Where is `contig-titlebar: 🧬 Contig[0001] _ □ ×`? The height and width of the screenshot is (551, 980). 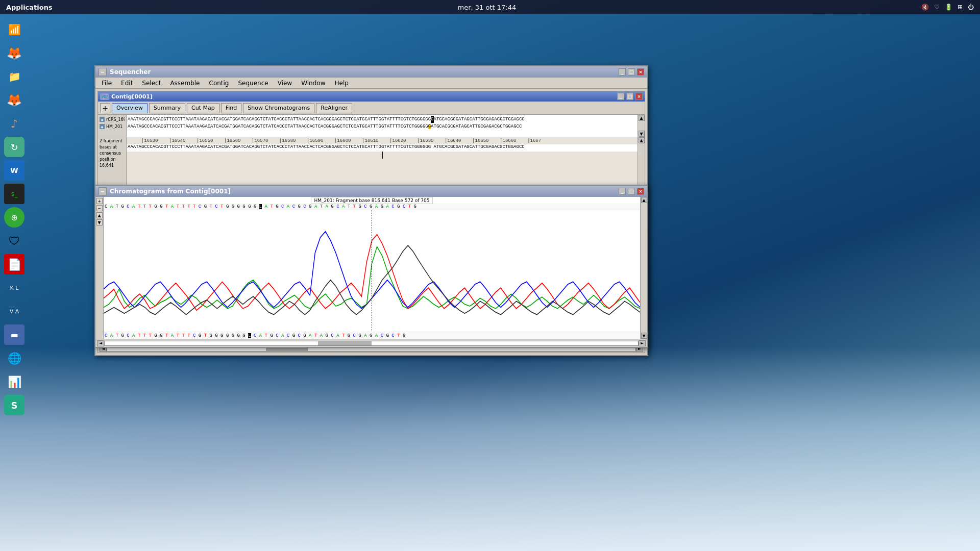
contig-titlebar: 🧬 Contig[0001] _ □ × is located at coordinates (372, 96).